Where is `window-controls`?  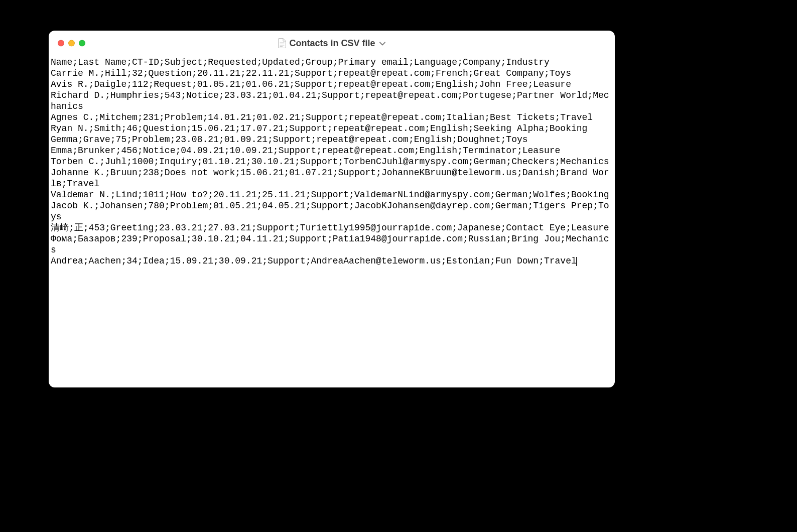
window-controls is located at coordinates (71, 43).